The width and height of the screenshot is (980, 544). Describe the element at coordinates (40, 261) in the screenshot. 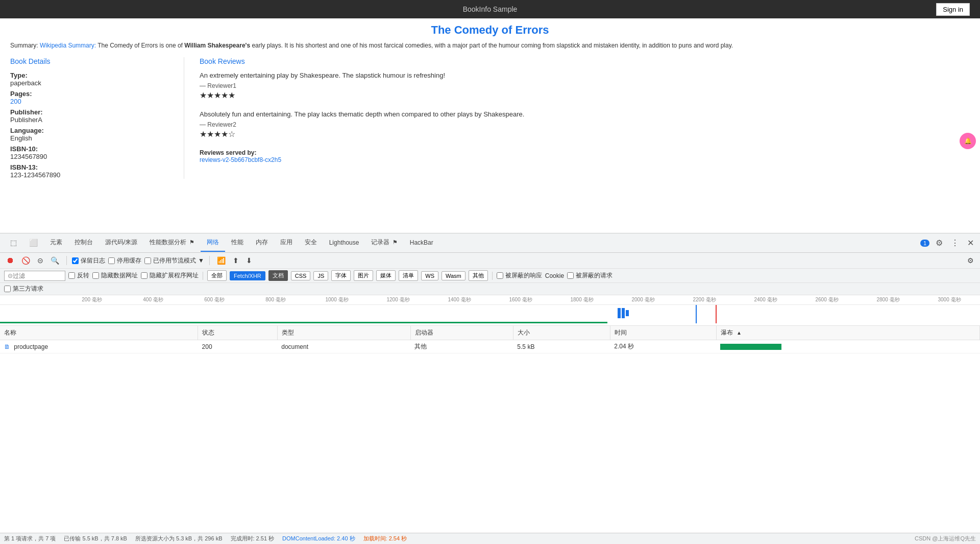

I see `filter-button: ⊝` at that location.